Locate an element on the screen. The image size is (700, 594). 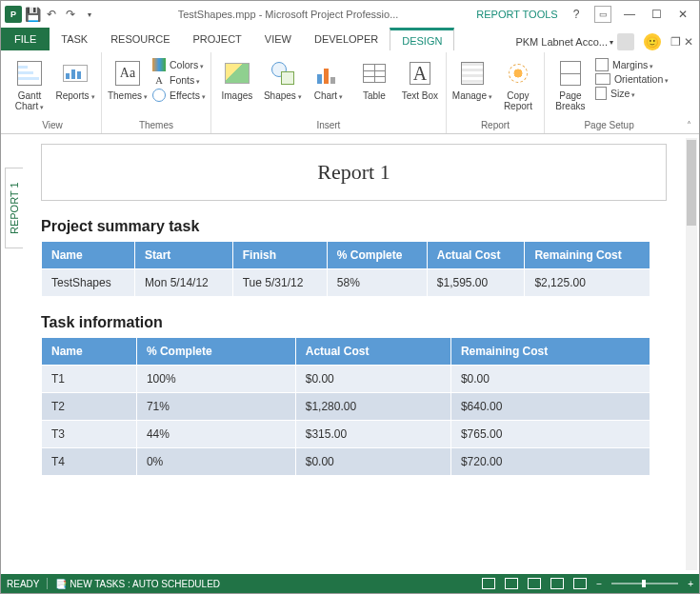
tasks-header: Remaining Cost is located at coordinates (550, 352).